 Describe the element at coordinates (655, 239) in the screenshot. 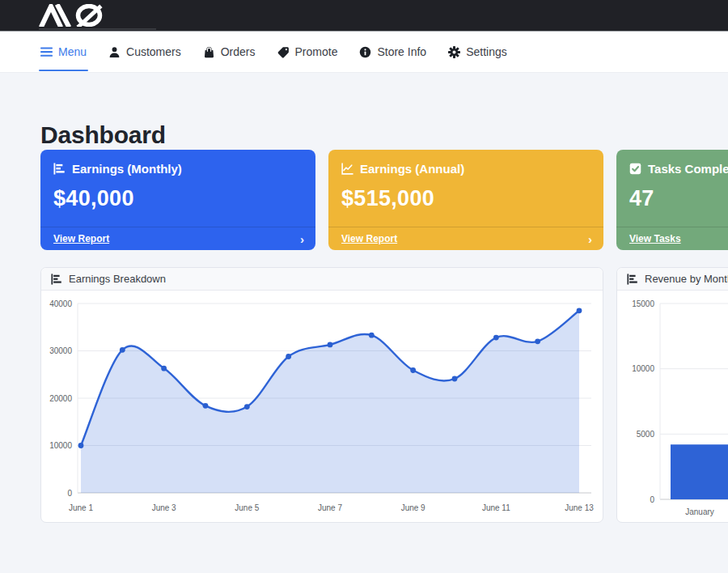

I see `view-tasks-link: View Tasks` at that location.